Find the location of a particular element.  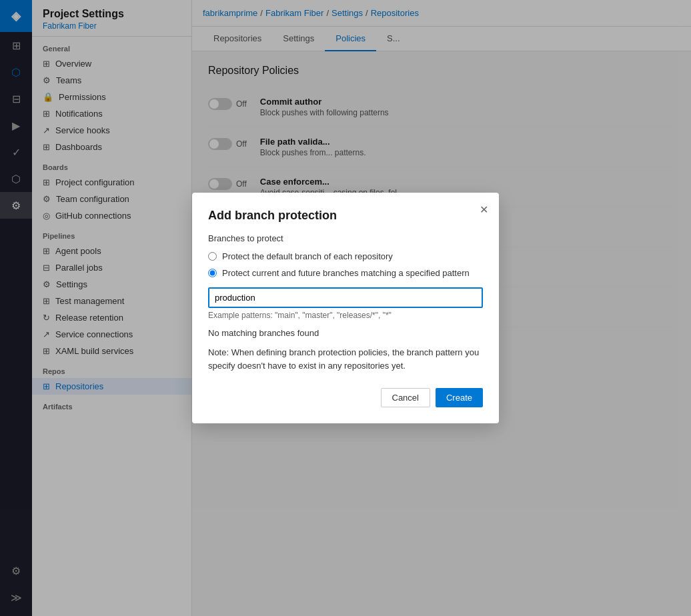

radio-option-pattern: Protect current and future branches matc… is located at coordinates (346, 273).